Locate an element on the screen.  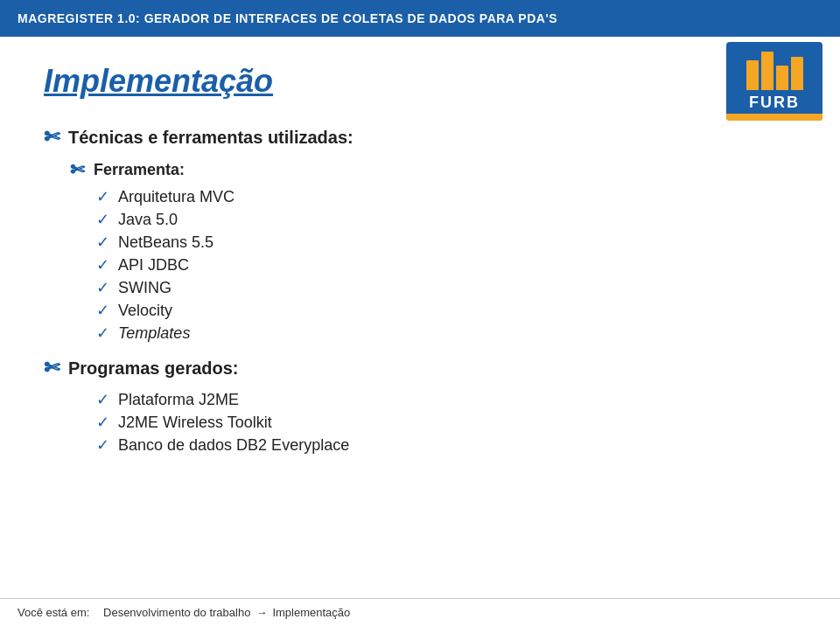
section-1-label: Técnicas e ferramentas utilizadas: is located at coordinates (211, 138).